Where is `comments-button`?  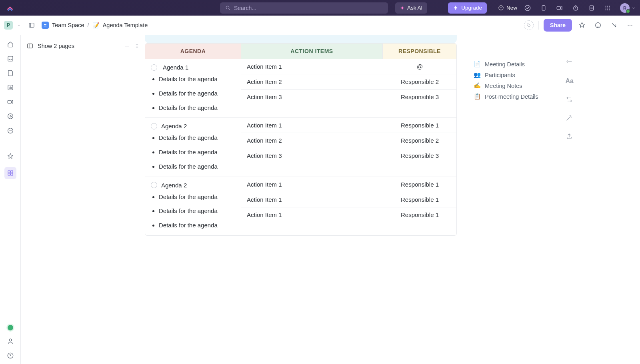
comments-button is located at coordinates (598, 25).